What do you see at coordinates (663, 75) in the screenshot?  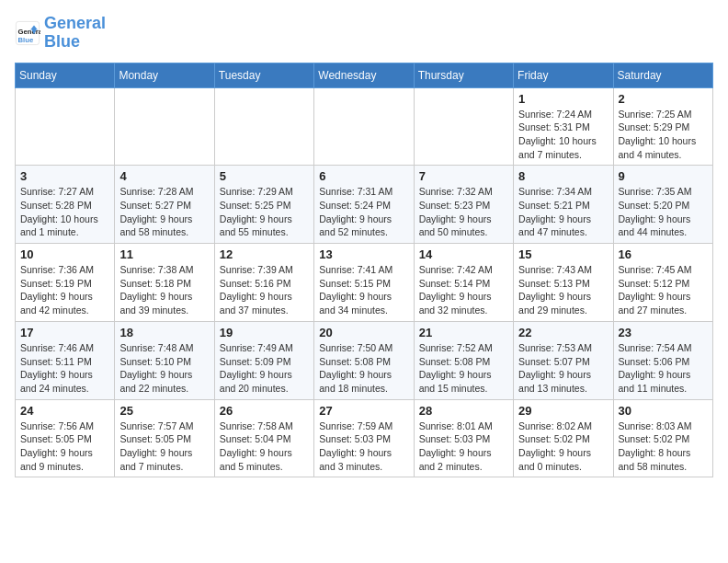 I see `weekday-header-saturday: Saturday` at bounding box center [663, 75].